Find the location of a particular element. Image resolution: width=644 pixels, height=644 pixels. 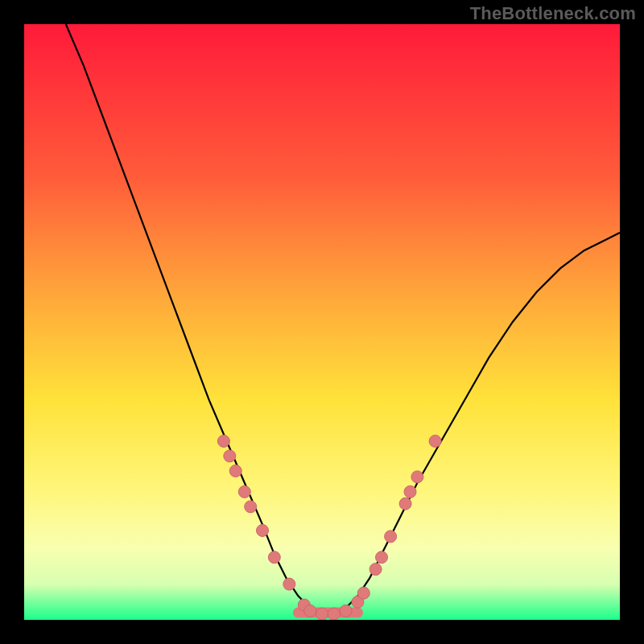

watermark-text: TheBottleneck.com is located at coordinates (553, 14).